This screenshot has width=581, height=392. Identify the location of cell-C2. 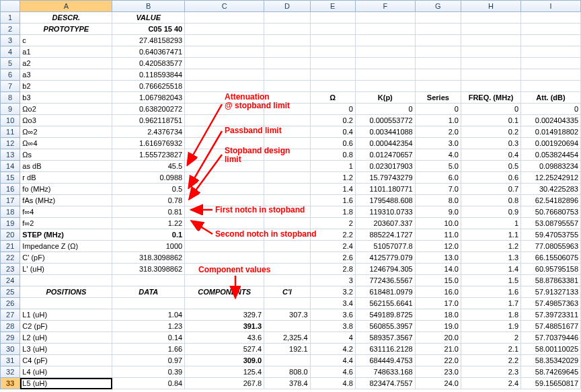
(225, 30).